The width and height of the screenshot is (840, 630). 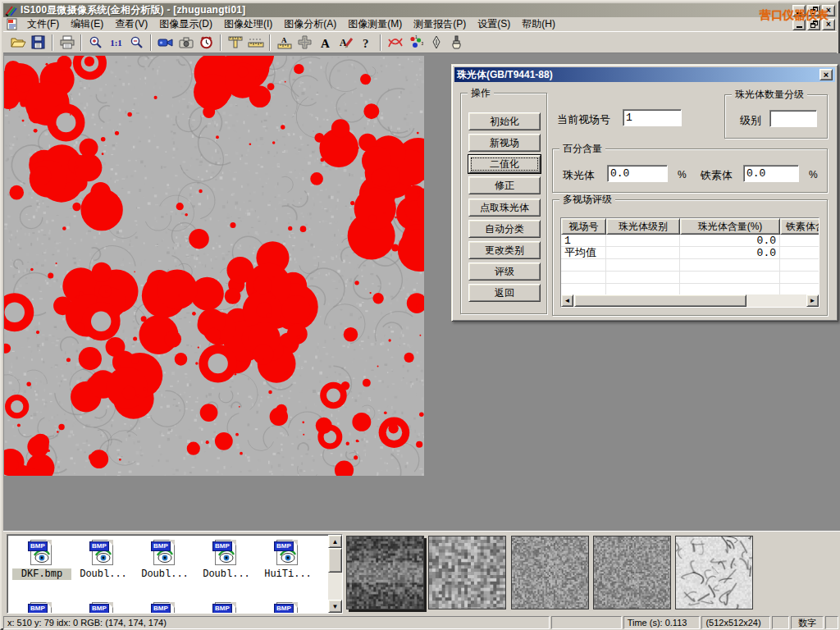 What do you see at coordinates (652, 118) in the screenshot?
I see `current-field-input: 1` at bounding box center [652, 118].